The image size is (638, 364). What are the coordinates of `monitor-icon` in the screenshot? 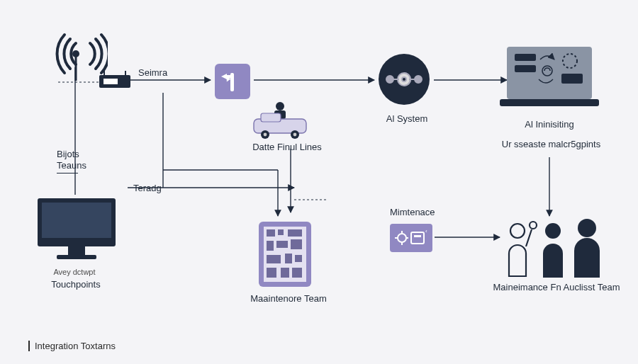 It's located at (77, 230).